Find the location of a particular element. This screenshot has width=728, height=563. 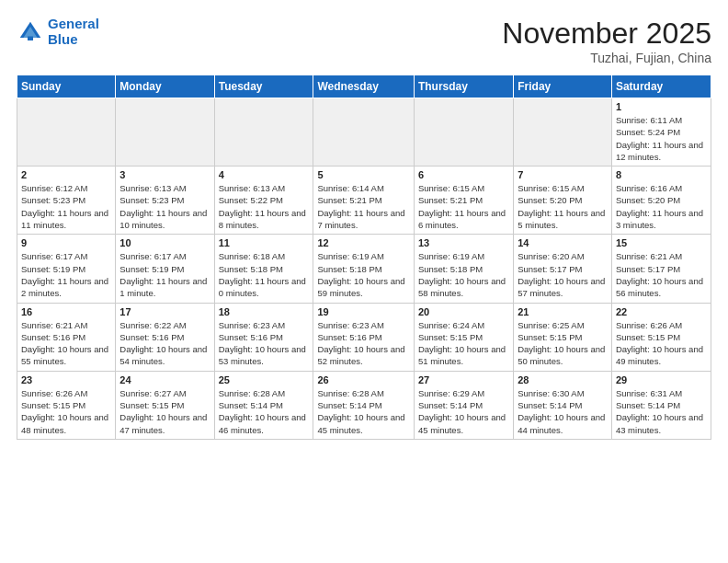

day-info: Sunrise: 6:29 AM Sunset: 5:14 PM Dayligh… is located at coordinates (463, 412).